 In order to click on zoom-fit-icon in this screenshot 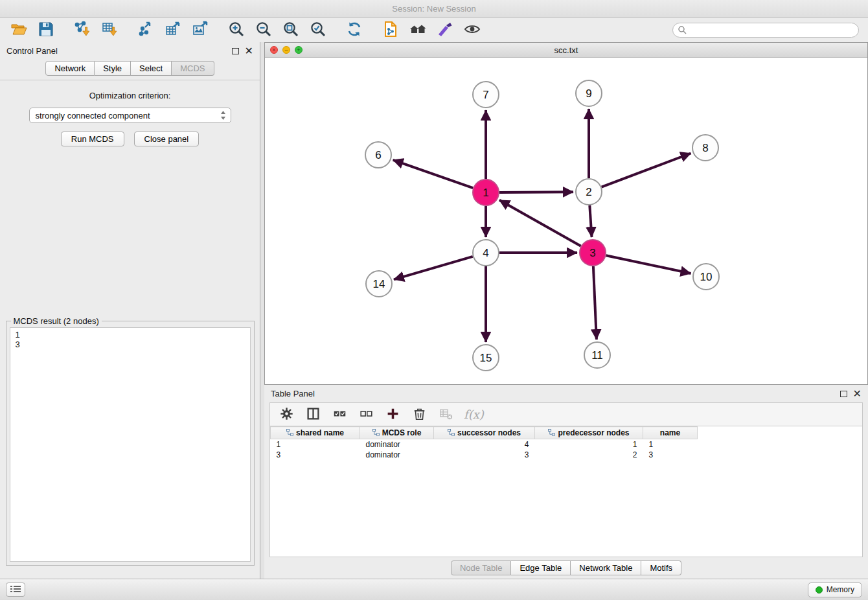, I will do `click(291, 30)`.